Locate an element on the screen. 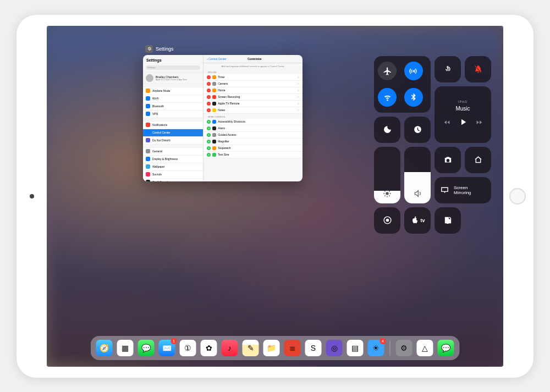 Image resolution: width=550 pixels, height=392 pixels. bluetooth-toggle is located at coordinates (414, 97).